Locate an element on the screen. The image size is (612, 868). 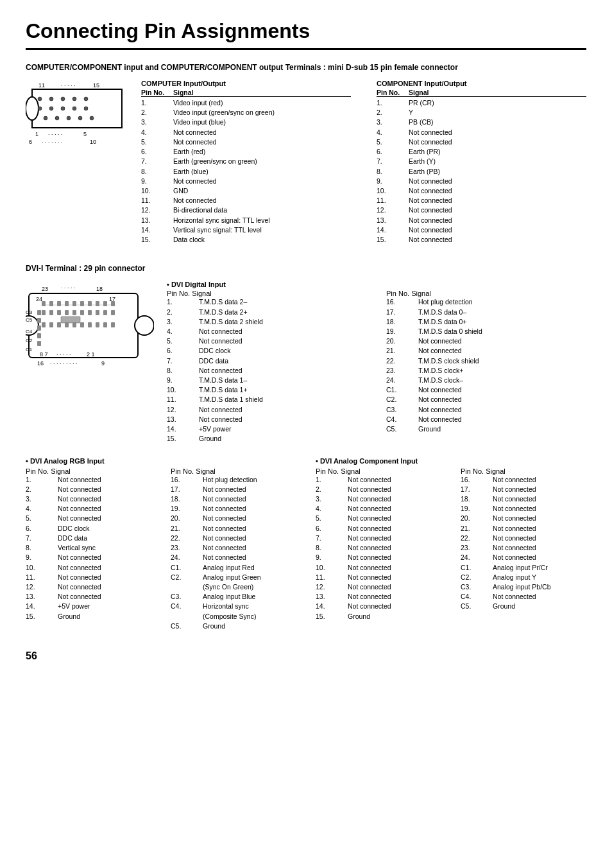
pin-row: C1.Not connected is located at coordinates (486, 390).